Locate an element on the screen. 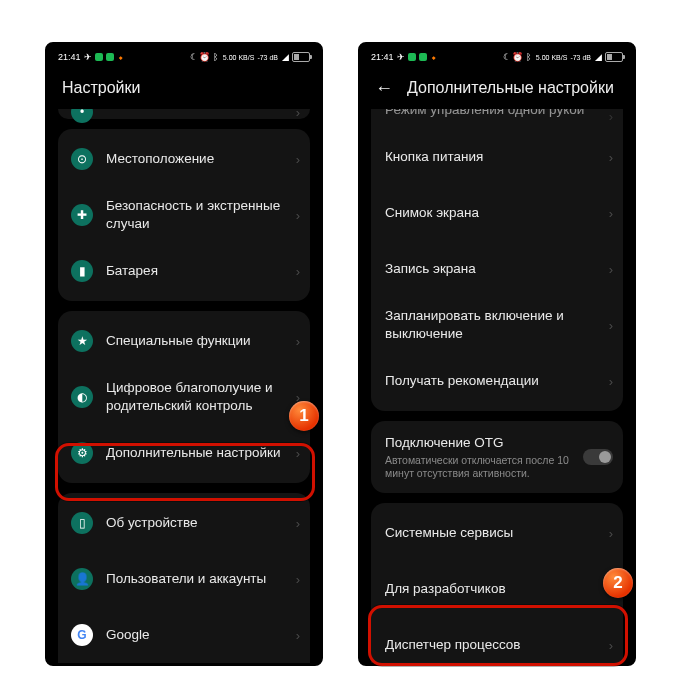 The height and width of the screenshot is (700, 680). list-item-wellbeing: ◐ Цифровое благополучие и родительский к… is located at coordinates (184, 397).